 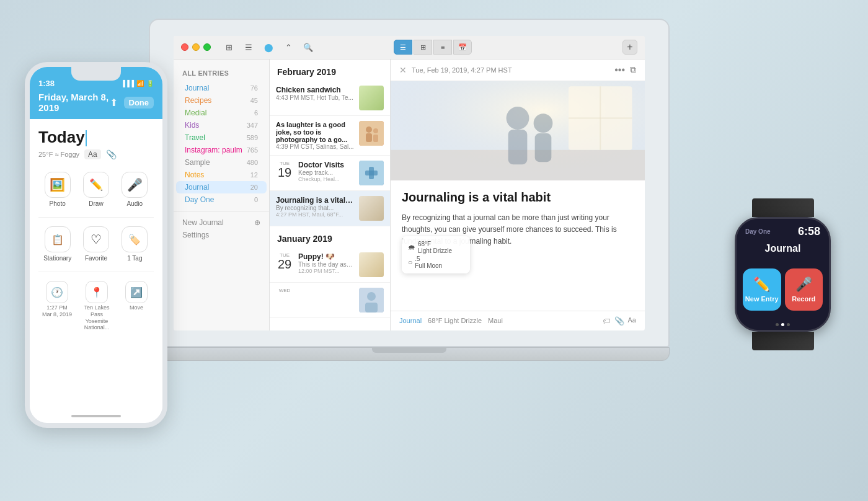 What do you see at coordinates (443, 47) in the screenshot?
I see `timeline-view-button: ≡` at bounding box center [443, 47].